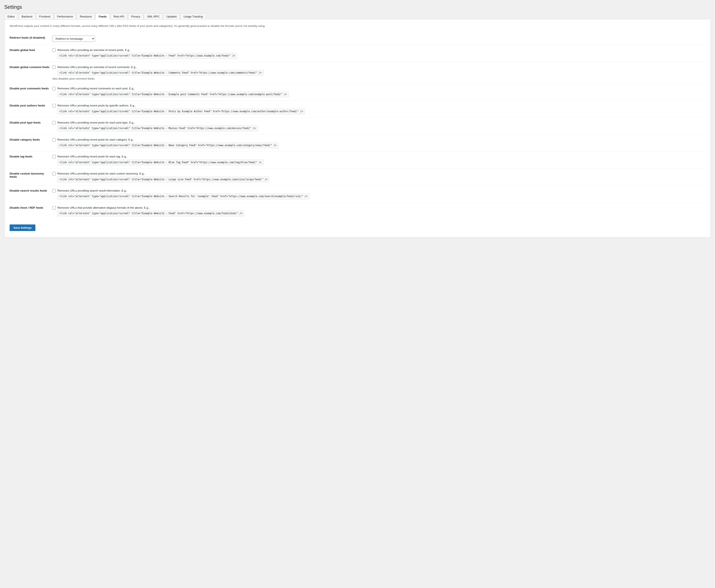  Describe the element at coordinates (54, 88) in the screenshot. I see `checkbox-disable-post-comments-feeds` at that location.